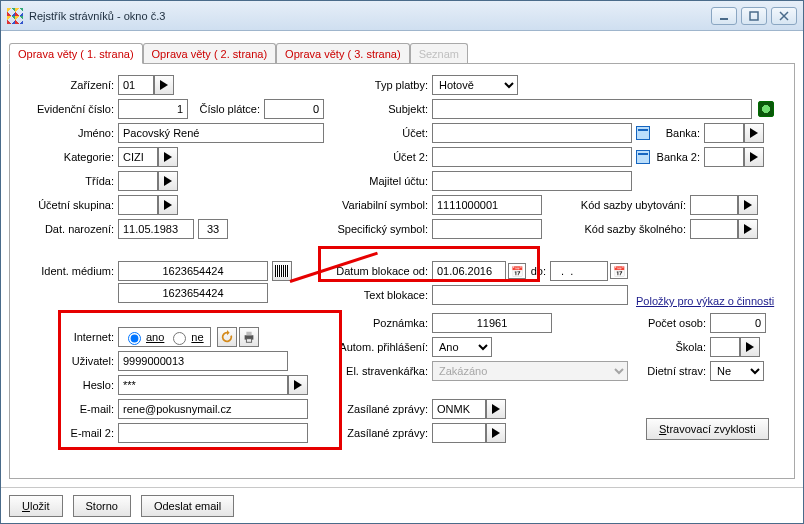 The width and height of the screenshot is (804, 524). I want to click on lookup-heslo, so click(298, 385).